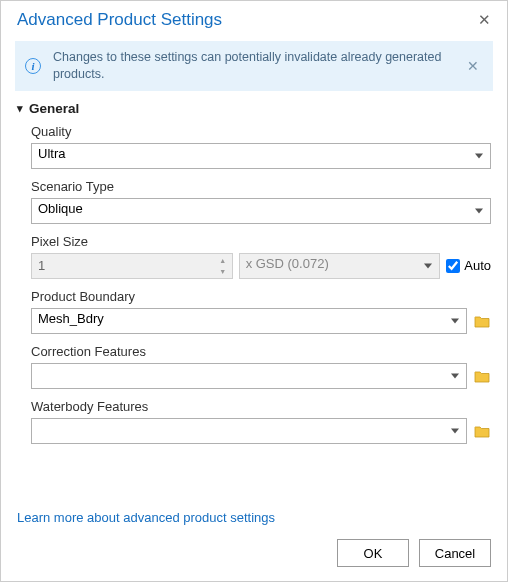  Describe the element at coordinates (261, 186) in the screenshot. I see `scenario-type-label: Scenario Type` at that location.